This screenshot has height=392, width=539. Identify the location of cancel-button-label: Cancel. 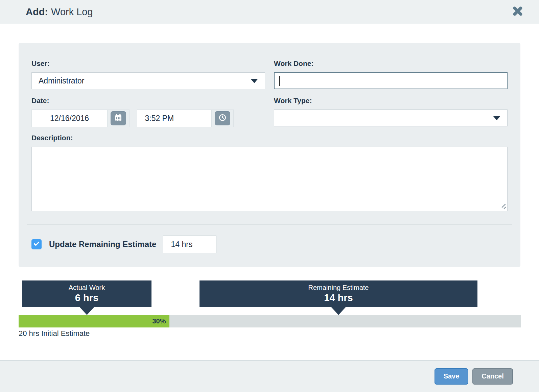
(493, 376).